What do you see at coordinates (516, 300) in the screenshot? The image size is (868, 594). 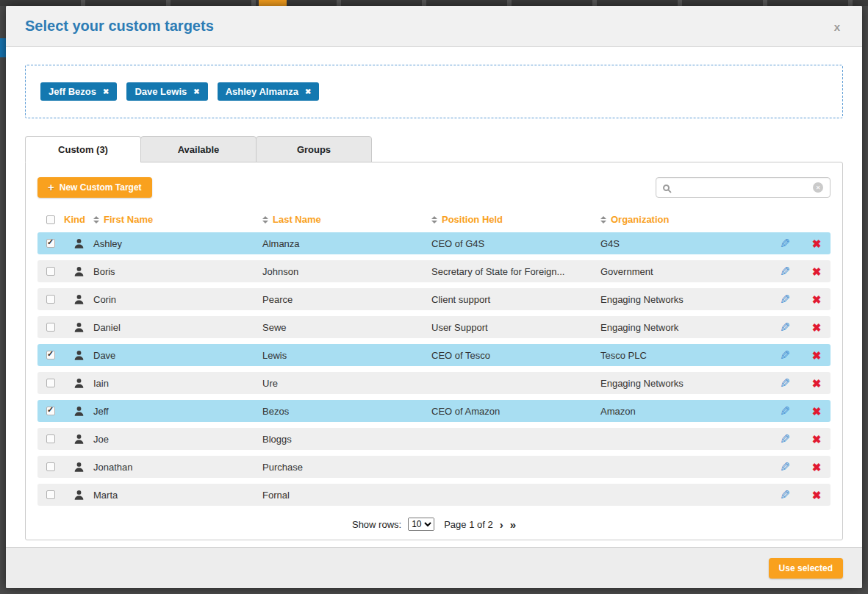 I see `cell-position: Client support` at bounding box center [516, 300].